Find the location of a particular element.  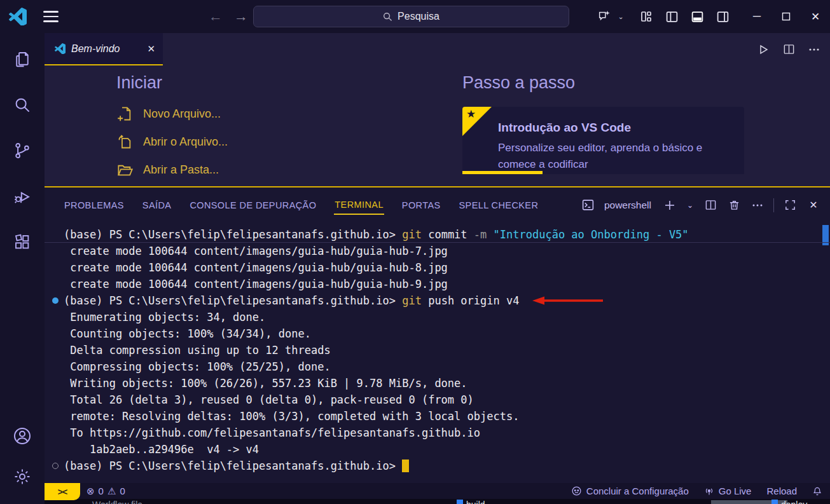

tab-bem-vindo: Bem-vindo ✕ is located at coordinates (104, 50).